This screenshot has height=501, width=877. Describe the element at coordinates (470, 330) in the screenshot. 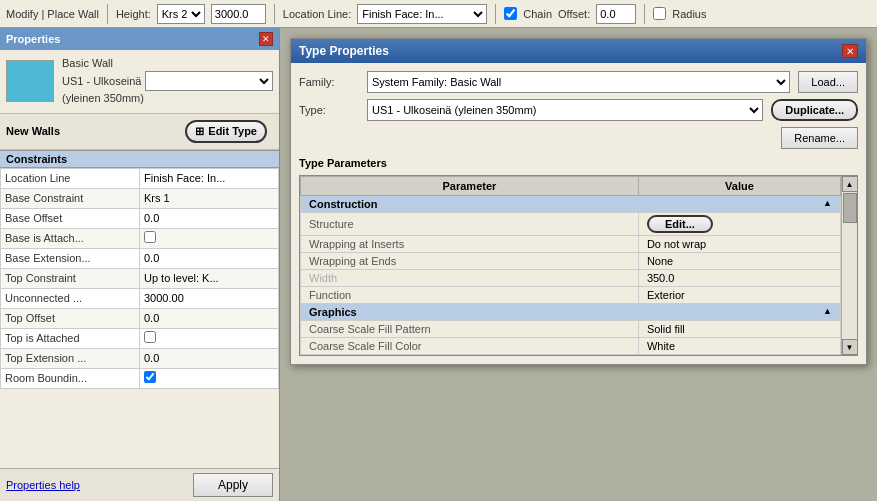

I see `param-name-1-0: Coarse Scale Fill Pattern` at that location.